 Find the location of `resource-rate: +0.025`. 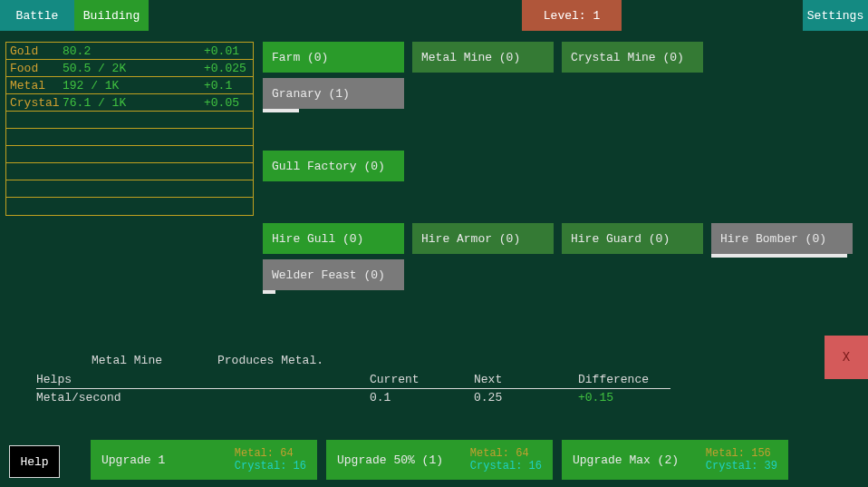

resource-rate: +0.025 is located at coordinates (227, 69).